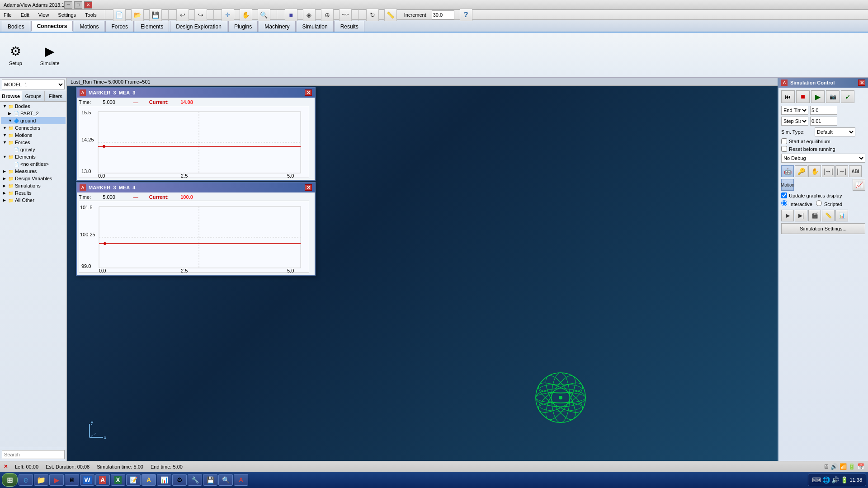 The image size is (868, 488). What do you see at coordinates (788, 171) in the screenshot?
I see `sim-icon-robot: 🤖` at bounding box center [788, 171].